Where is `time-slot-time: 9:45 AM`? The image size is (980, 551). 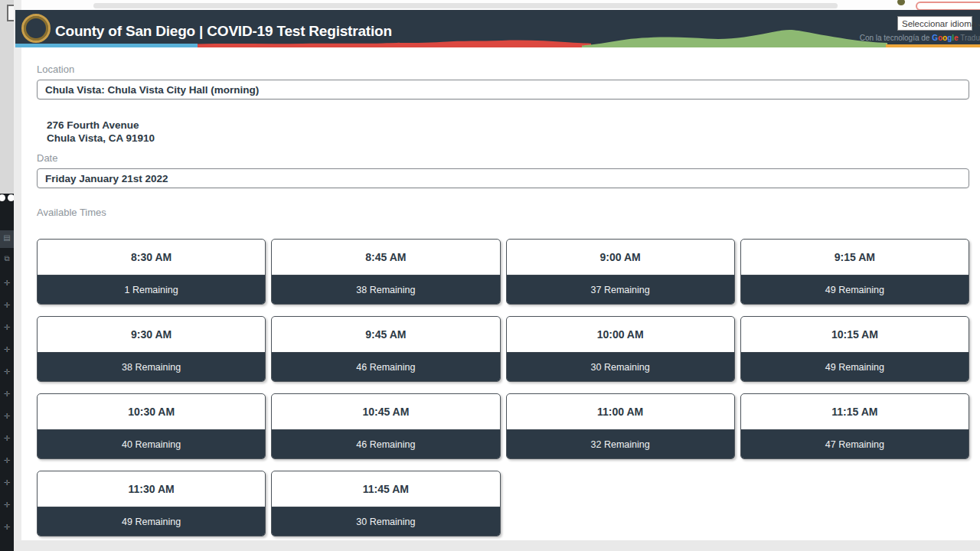 time-slot-time: 9:45 AM is located at coordinates (386, 335).